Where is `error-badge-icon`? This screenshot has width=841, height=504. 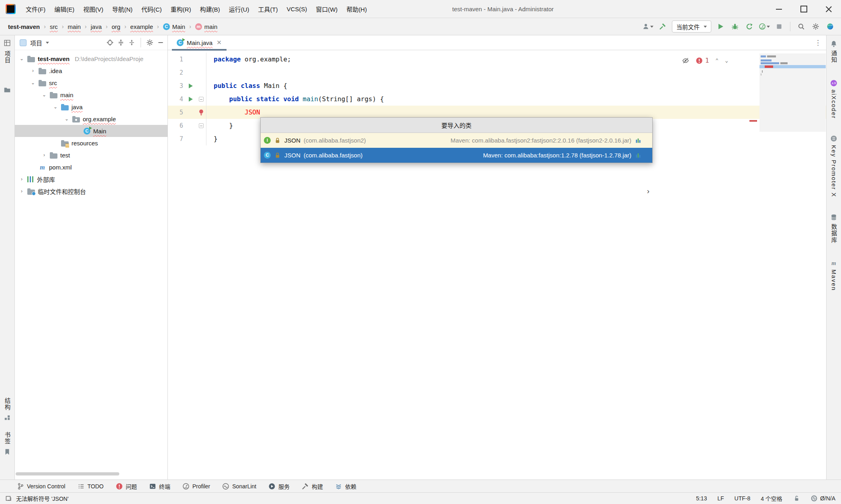
error-badge-icon is located at coordinates (699, 61).